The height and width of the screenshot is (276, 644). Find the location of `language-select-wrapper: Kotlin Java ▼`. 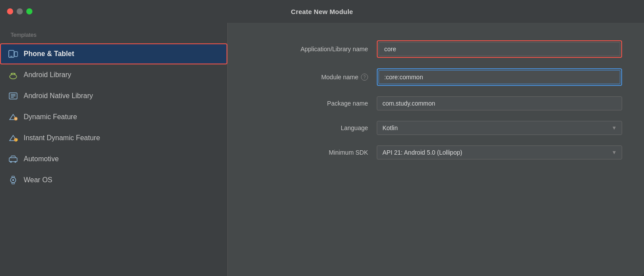

language-select-wrapper: Kotlin Java ▼ is located at coordinates (499, 128).